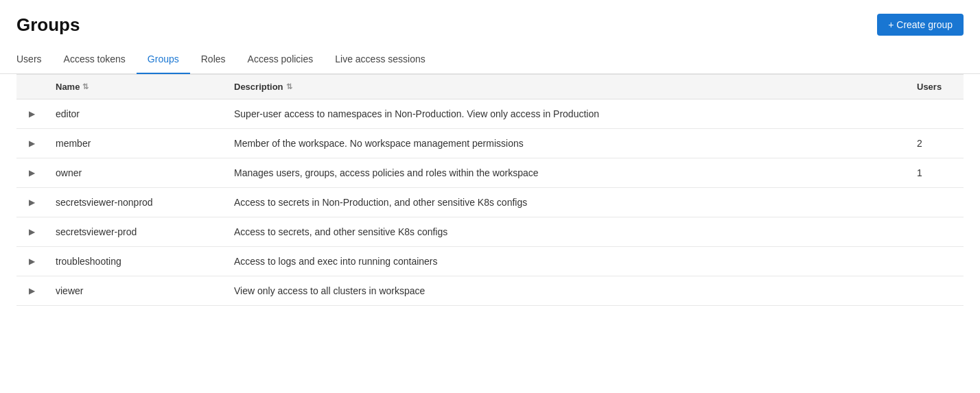 This screenshot has height=393, width=980. What do you see at coordinates (163, 60) in the screenshot?
I see `tab-groups: Groups` at bounding box center [163, 60].